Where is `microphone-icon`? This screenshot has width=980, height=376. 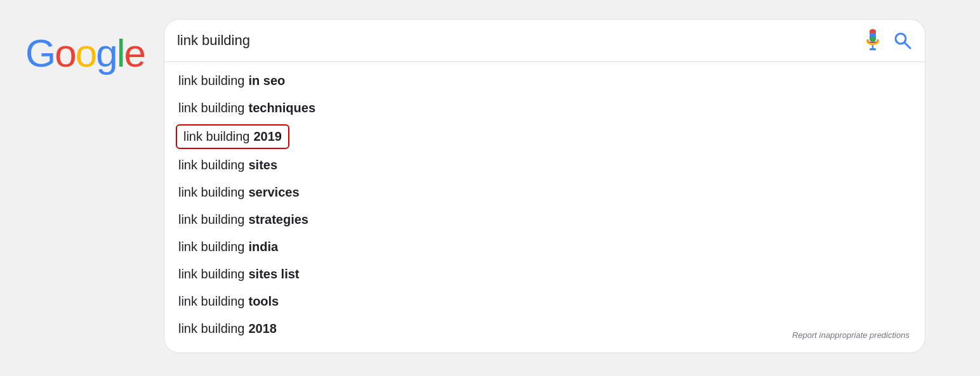 microphone-icon is located at coordinates (873, 41).